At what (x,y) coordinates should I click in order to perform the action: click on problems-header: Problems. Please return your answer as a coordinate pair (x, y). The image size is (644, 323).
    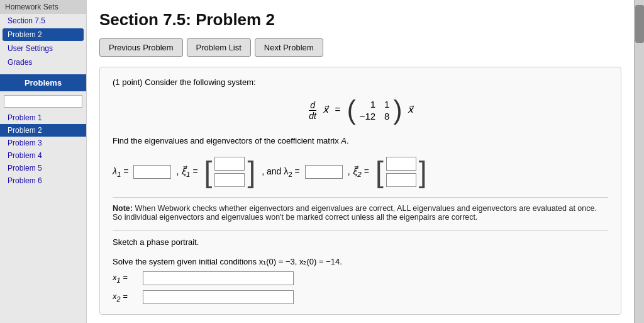
    Looking at the image, I should click on (43, 83).